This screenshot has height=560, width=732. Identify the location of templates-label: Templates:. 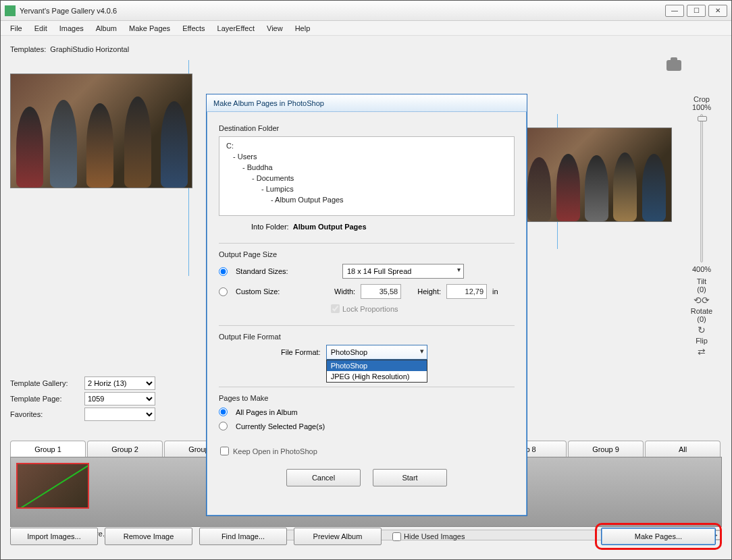
(28, 49).